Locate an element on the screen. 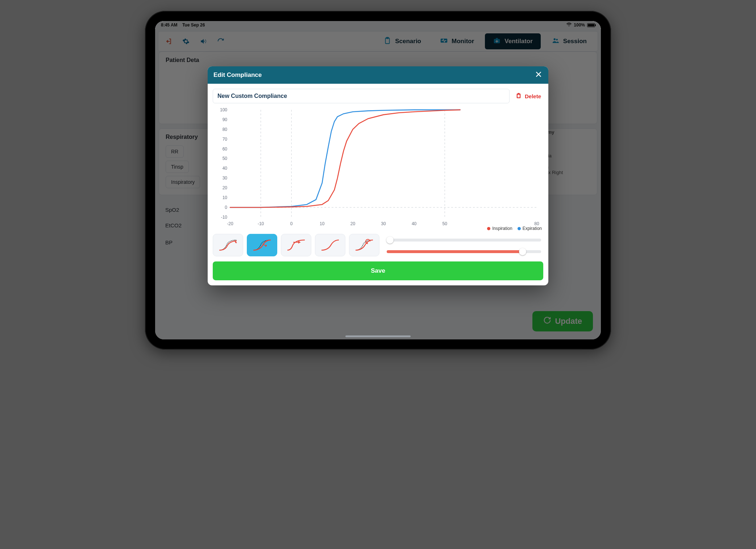  legend-inspiration: Inspiration is located at coordinates (502, 228).